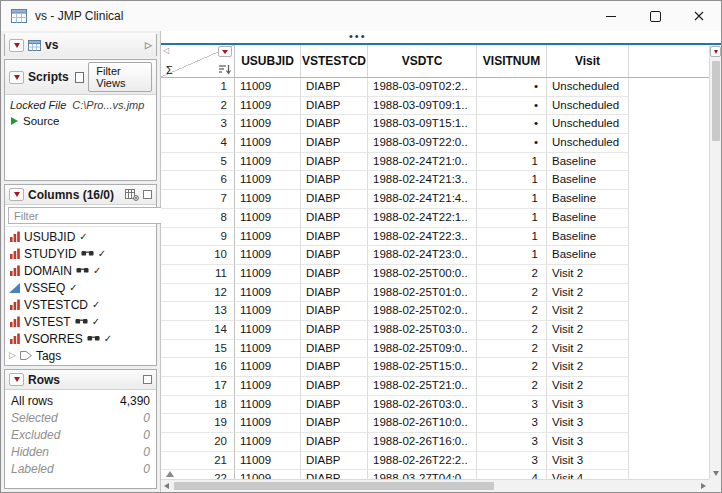 This screenshot has width=722, height=493. I want to click on table-row: 14 11009 DIABP 1988-02-25T03:0.. 2 Visit…, so click(435, 330).